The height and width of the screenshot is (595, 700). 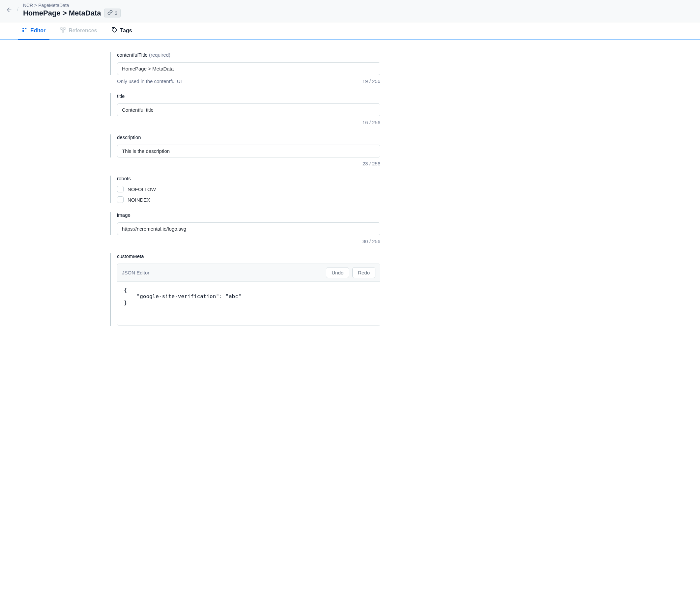 I want to click on image-input, so click(x=249, y=229).